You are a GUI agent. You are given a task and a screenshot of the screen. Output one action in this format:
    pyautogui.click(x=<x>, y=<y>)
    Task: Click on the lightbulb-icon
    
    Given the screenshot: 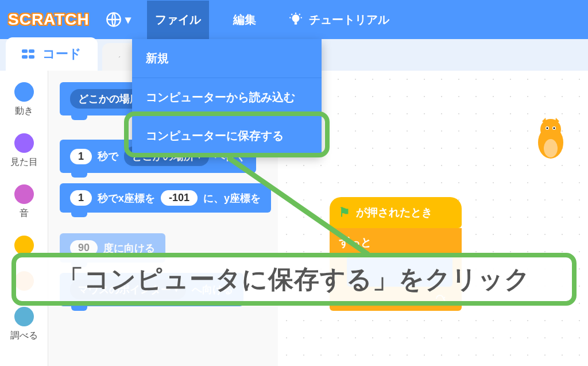 What is the action you would take?
    pyautogui.click(x=296, y=20)
    